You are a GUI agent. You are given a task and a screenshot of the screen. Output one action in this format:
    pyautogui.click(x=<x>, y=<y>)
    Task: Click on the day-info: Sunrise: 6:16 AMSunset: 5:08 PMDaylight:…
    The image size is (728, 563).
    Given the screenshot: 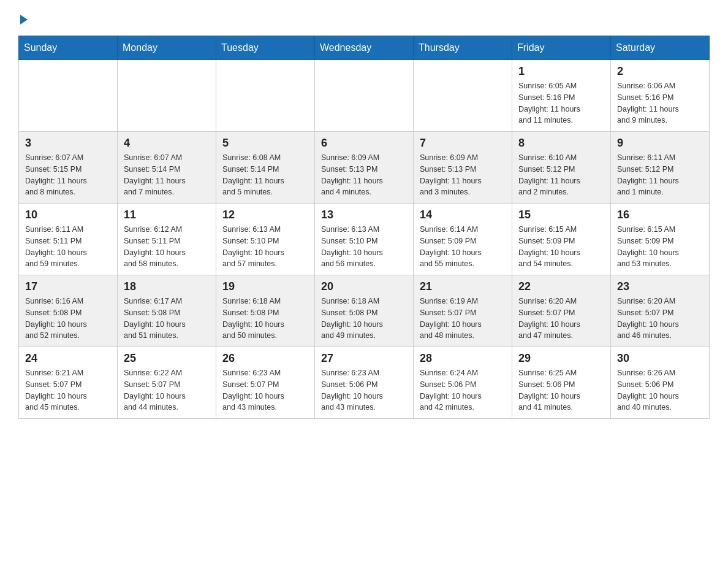 What is the action you would take?
    pyautogui.click(x=68, y=319)
    